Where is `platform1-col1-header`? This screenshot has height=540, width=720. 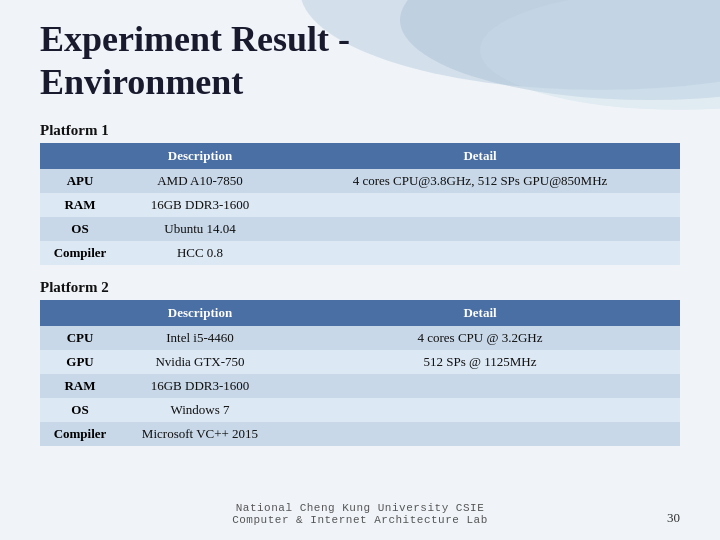
platform1-col1-header is located at coordinates (80, 156).